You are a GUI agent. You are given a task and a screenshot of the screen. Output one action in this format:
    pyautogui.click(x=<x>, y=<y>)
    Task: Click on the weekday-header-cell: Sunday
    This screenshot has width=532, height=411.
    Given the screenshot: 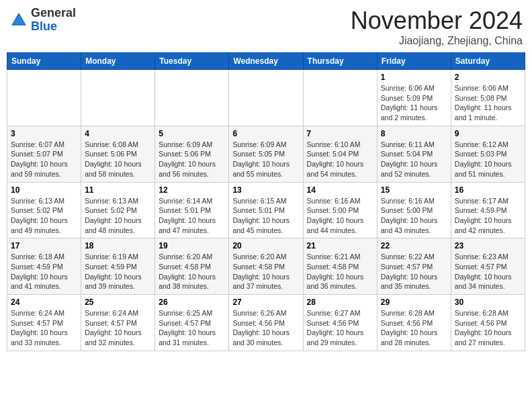 What is the action you would take?
    pyautogui.click(x=44, y=62)
    